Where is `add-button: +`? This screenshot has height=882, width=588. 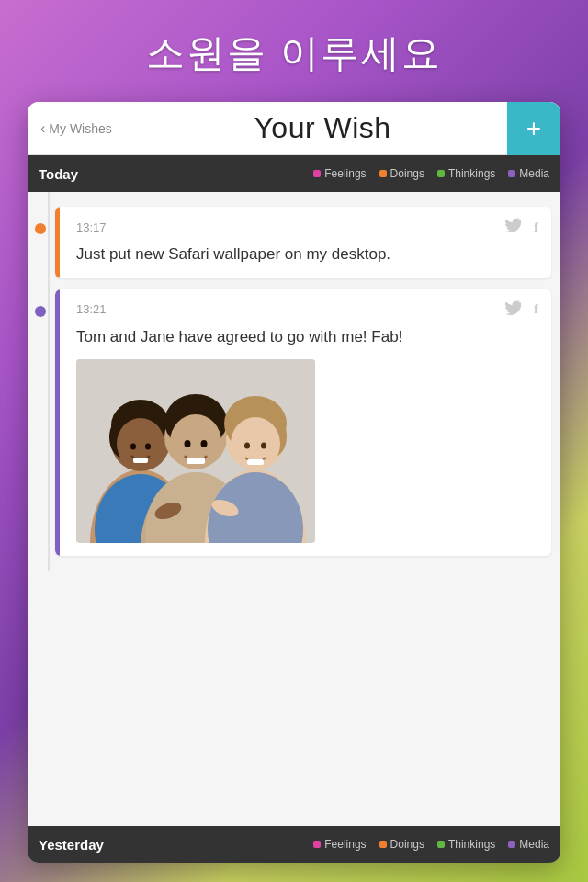
add-button: + is located at coordinates (534, 129).